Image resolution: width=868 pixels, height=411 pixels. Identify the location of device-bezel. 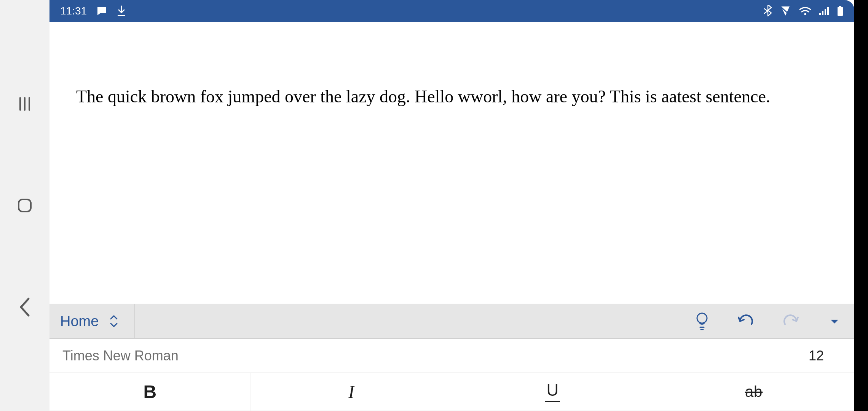
(861, 206).